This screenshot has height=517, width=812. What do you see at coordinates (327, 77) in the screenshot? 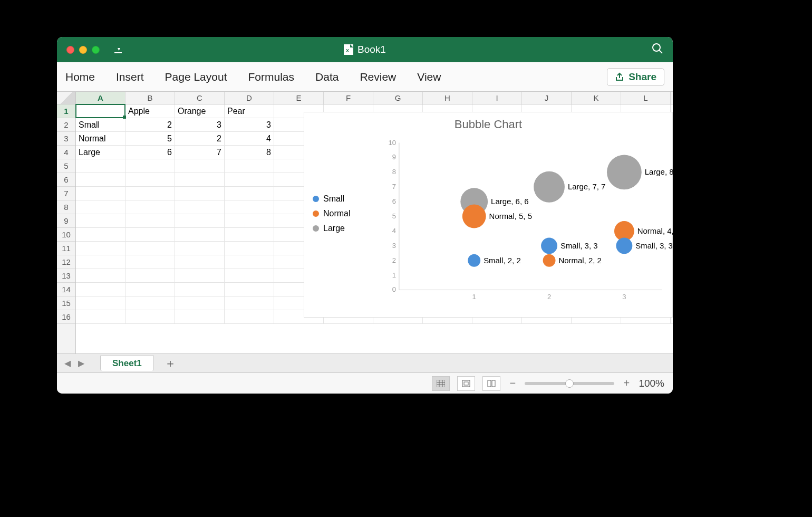
I see `tab-data: Data` at bounding box center [327, 77].